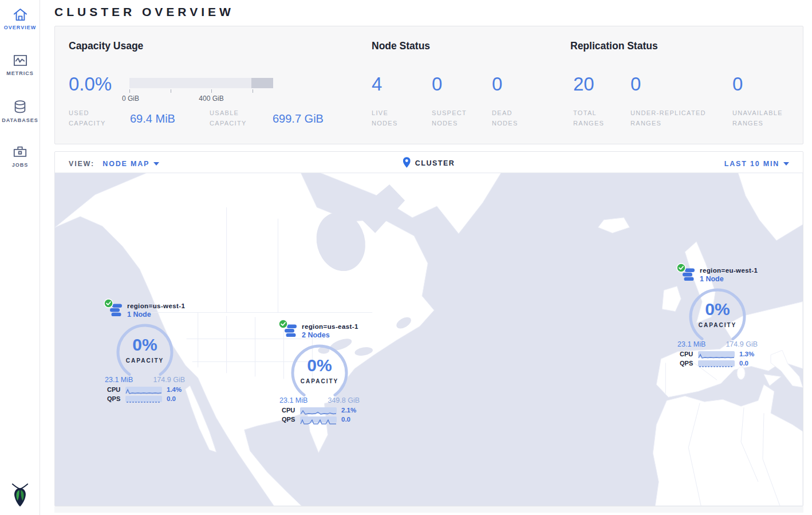 The width and height of the screenshot is (812, 515). What do you see at coordinates (126, 164) in the screenshot?
I see `view-mode-dropdown: NODE MAP` at bounding box center [126, 164].